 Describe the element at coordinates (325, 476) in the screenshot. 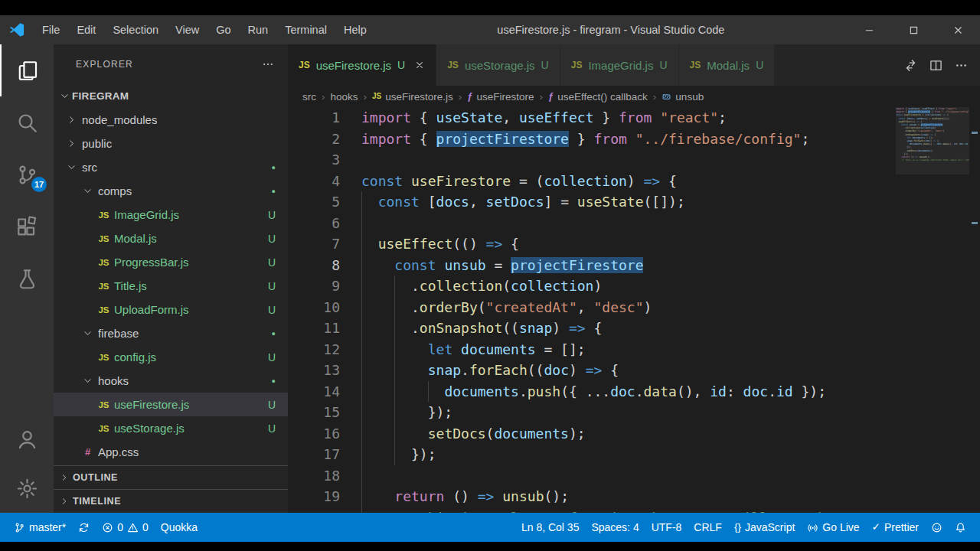

I see `line-number: 18` at that location.